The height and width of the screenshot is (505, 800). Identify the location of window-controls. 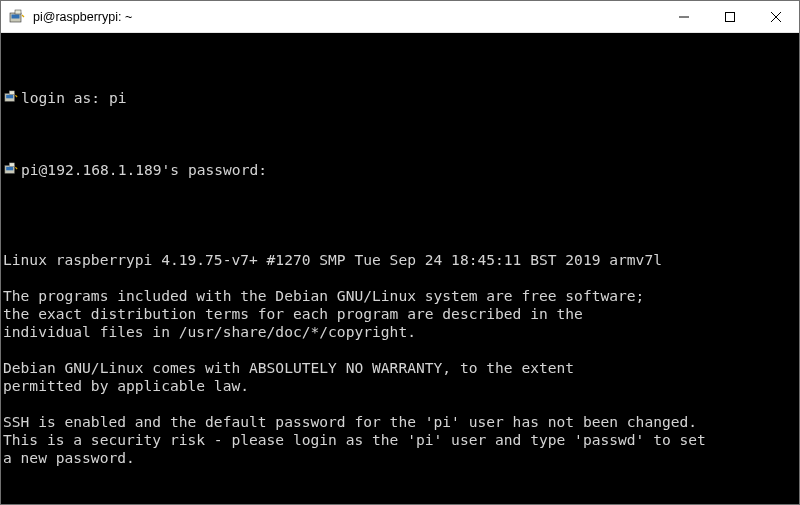
(730, 16).